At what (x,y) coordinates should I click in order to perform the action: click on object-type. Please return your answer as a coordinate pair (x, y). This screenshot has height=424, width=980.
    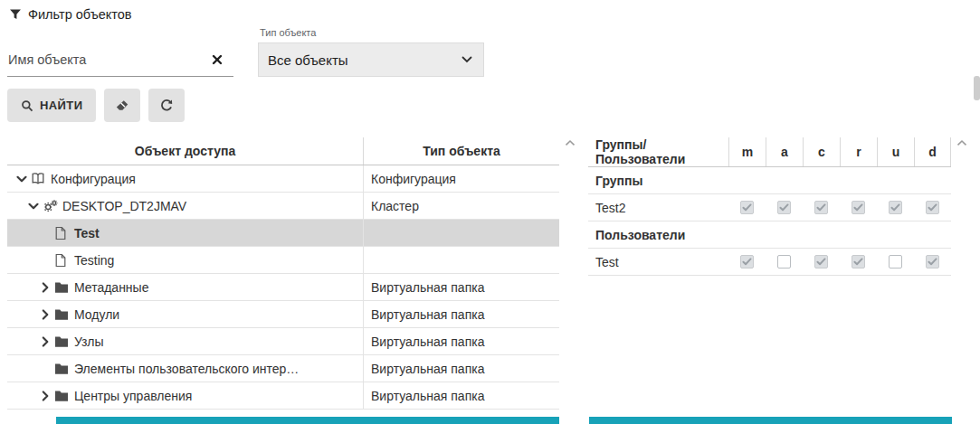
    Looking at the image, I should click on (461, 260).